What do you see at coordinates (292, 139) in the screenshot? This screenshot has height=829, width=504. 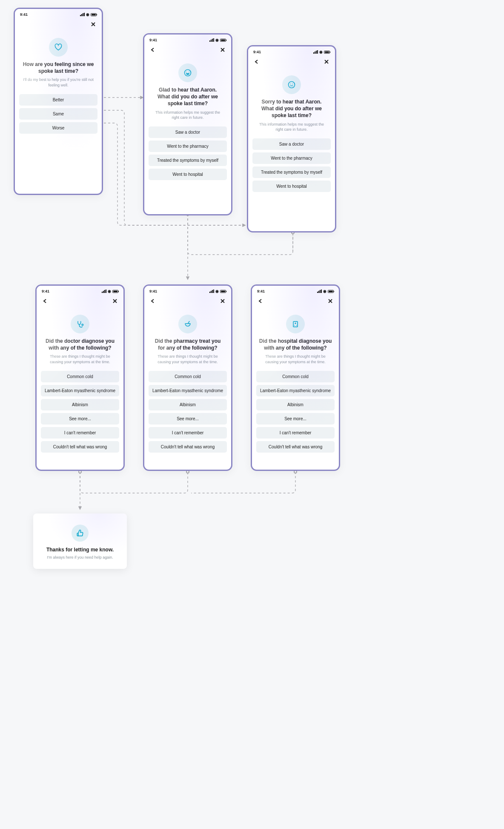 I see `screen-sorry: 9:41 ◉ Sorry to hear that Aaron. What di…` at bounding box center [292, 139].